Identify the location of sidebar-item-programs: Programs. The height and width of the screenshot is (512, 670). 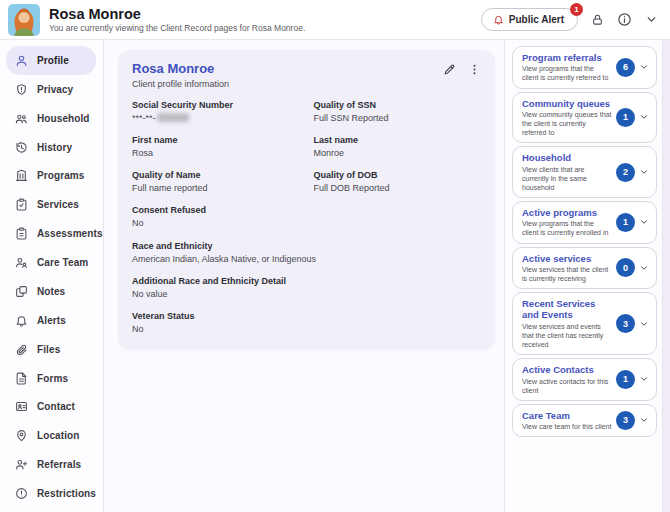
(51, 176).